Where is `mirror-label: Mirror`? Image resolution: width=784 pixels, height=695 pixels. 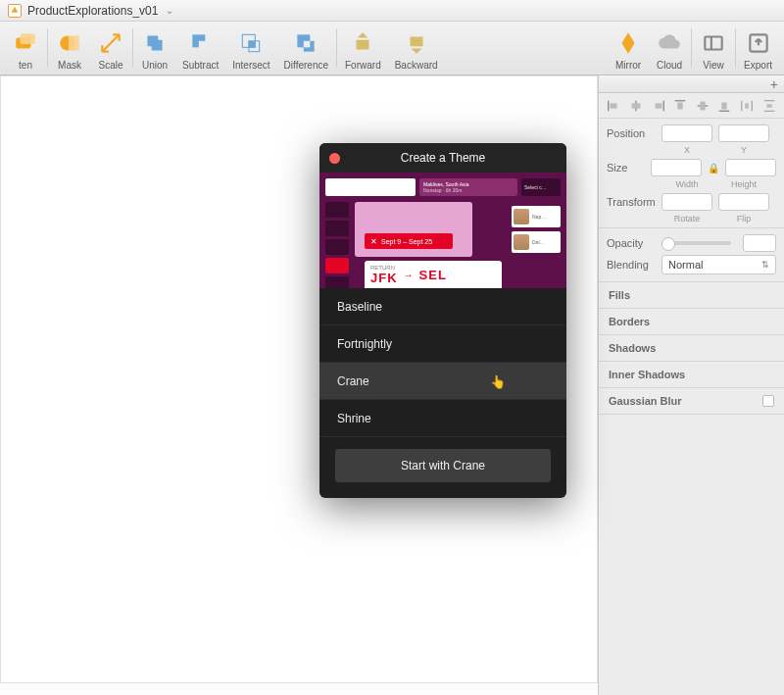
mirror-label: Mirror is located at coordinates (628, 65).